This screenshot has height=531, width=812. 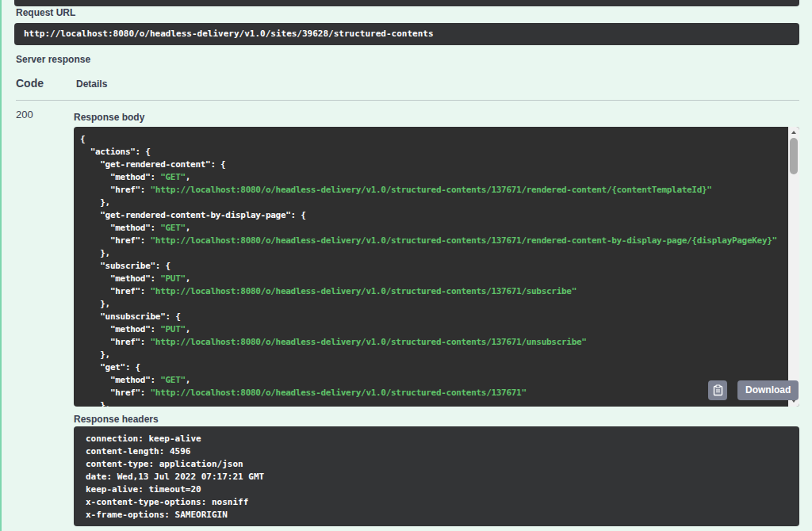 What do you see at coordinates (46, 13) in the screenshot?
I see `request-url-label: Request URL` at bounding box center [46, 13].